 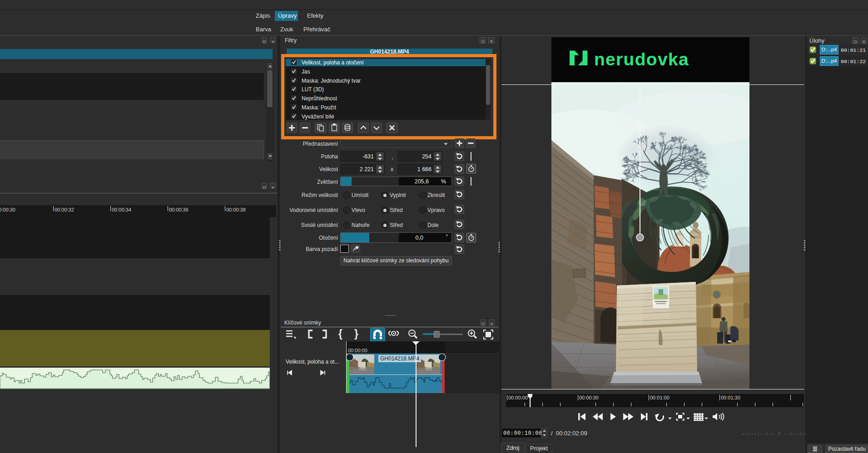 What do you see at coordinates (730, 398) in the screenshot?
I see `svg-text: 00:01:30` at bounding box center [730, 398].